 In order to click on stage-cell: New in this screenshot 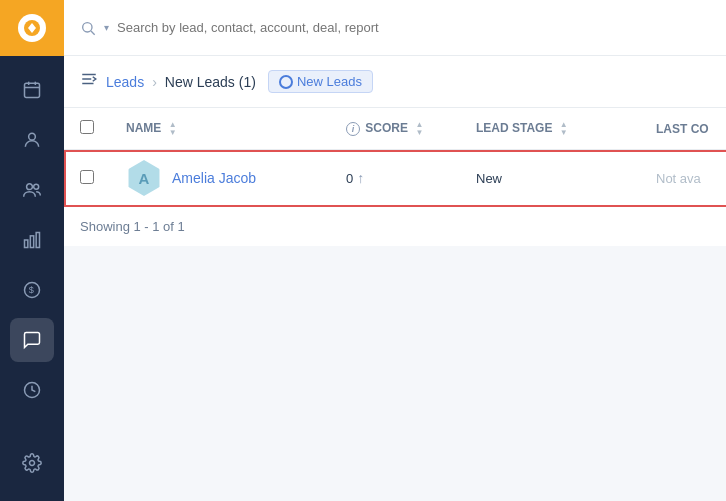, I will do `click(550, 178)`.